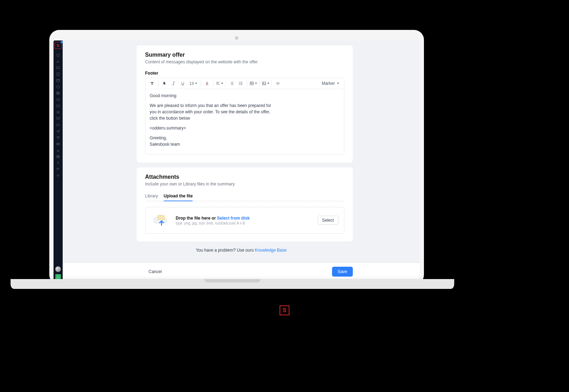 Image resolution: width=569 pixels, height=392 pixels. Describe the element at coordinates (241, 250) in the screenshot. I see `help-text: You have a problem? Use ours Knowledge B…` at that location.